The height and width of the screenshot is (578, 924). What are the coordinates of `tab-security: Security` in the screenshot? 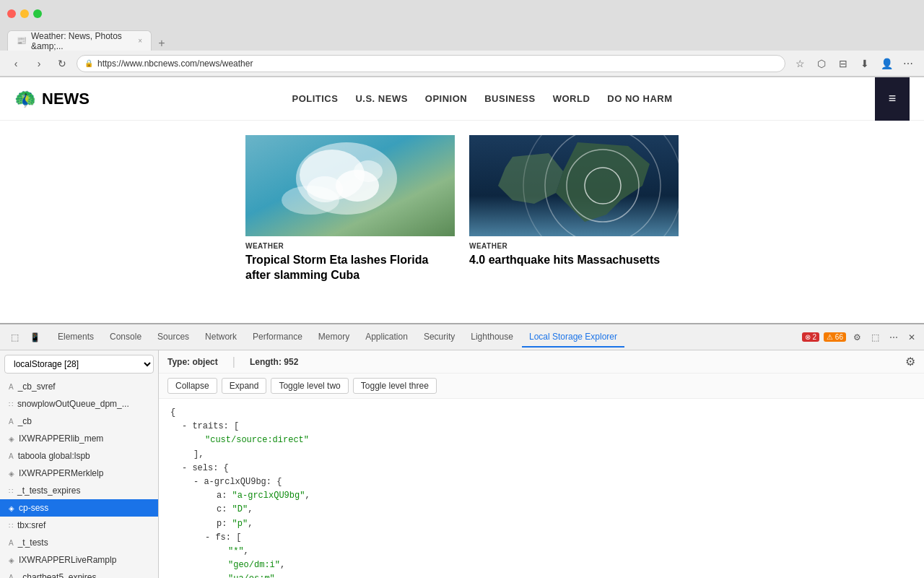 It's located at (439, 337).